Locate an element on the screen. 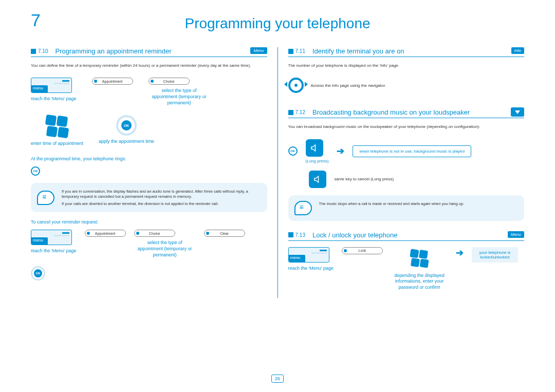 The height and width of the screenshot is (392, 555). section-header-711: 7.11 Identify the terminal you are on In… is located at coordinates (406, 52).